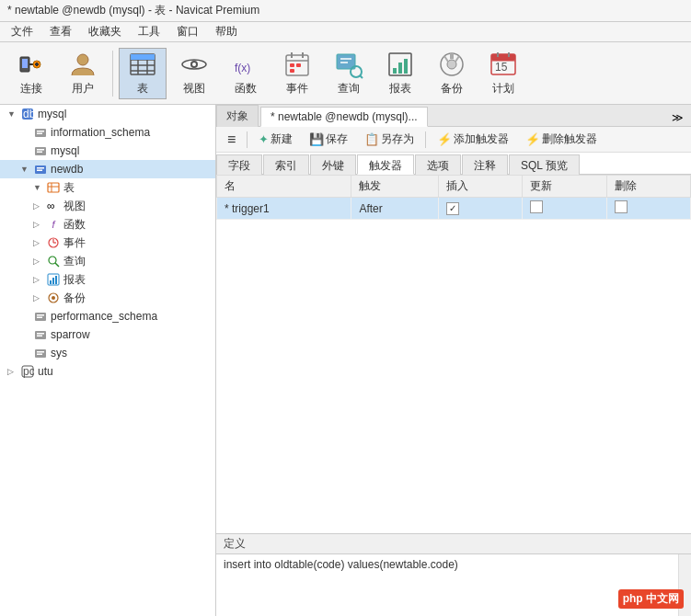 This screenshot has width=691, height=616. What do you see at coordinates (246, 74) in the screenshot?
I see `toolbar-func: f(x) 函数` at bounding box center [246, 74].